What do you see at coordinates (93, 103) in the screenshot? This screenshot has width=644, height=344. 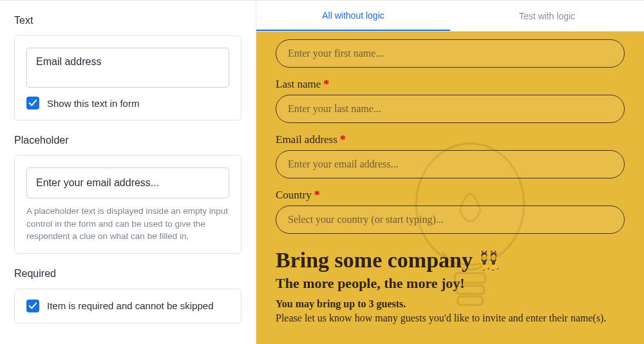 I see `show-text-label: Show this text in form` at bounding box center [93, 103].